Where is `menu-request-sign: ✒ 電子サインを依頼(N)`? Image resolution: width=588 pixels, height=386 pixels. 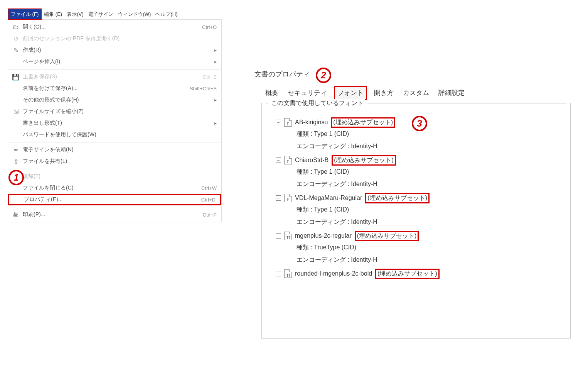
menu-request-sign: ✒ 電子サインを依頼(N) is located at coordinates (115, 150).